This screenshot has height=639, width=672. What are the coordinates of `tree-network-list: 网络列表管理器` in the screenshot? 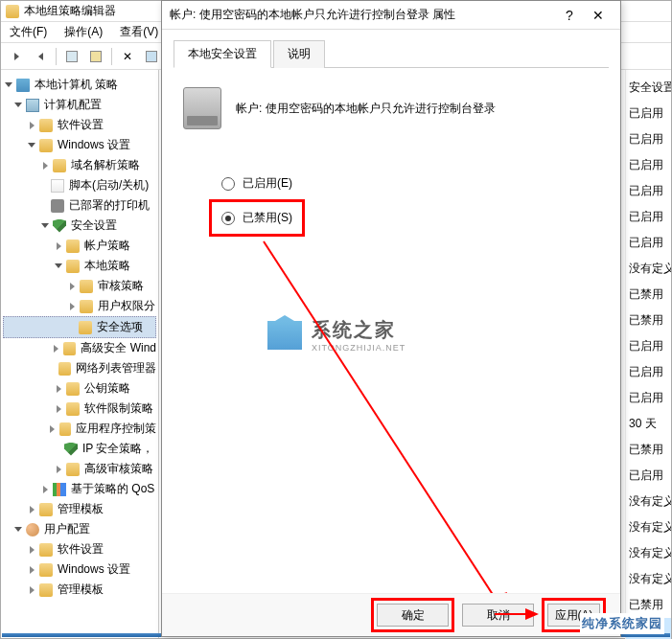 It's located at (80, 368).